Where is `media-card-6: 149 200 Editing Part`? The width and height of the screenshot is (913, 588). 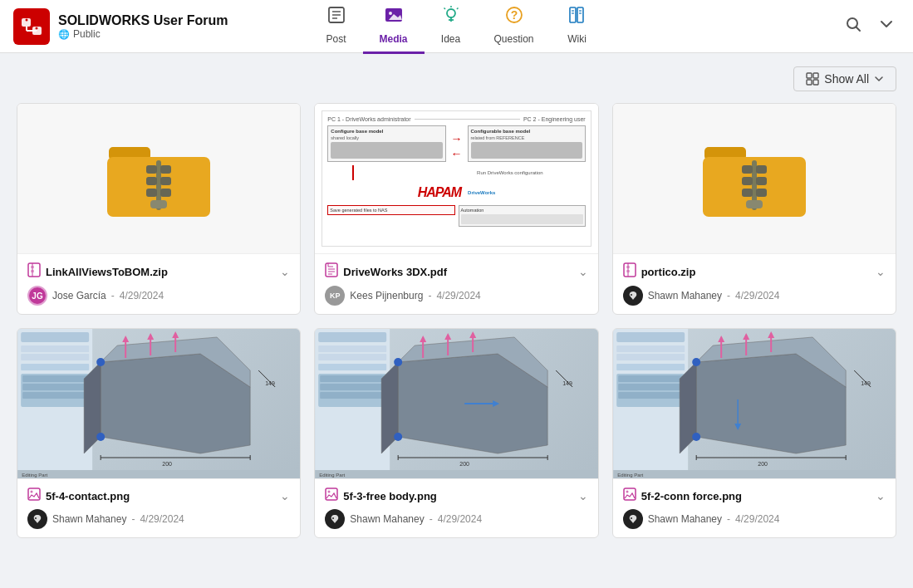 media-card-6: 149 200 Editing Part is located at coordinates (754, 434).